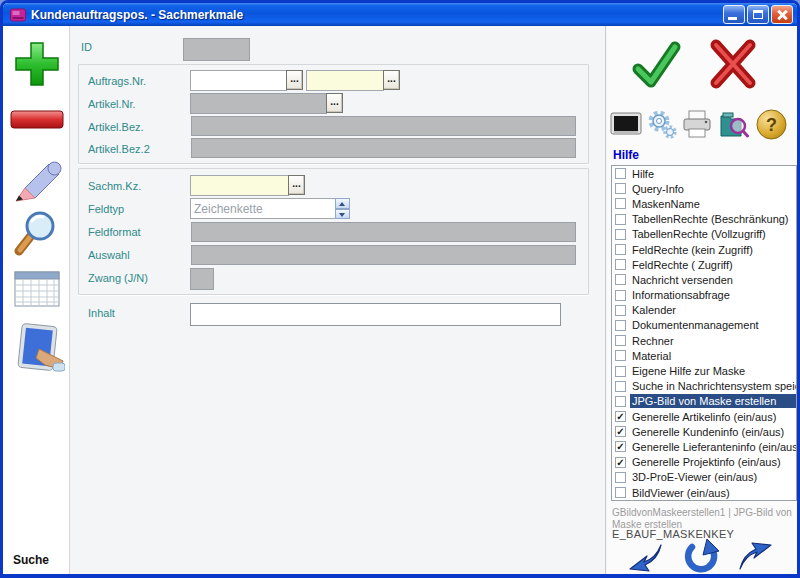 This screenshot has height=578, width=800. What do you see at coordinates (645, 560) in the screenshot?
I see `arrow-southwest-button` at bounding box center [645, 560].